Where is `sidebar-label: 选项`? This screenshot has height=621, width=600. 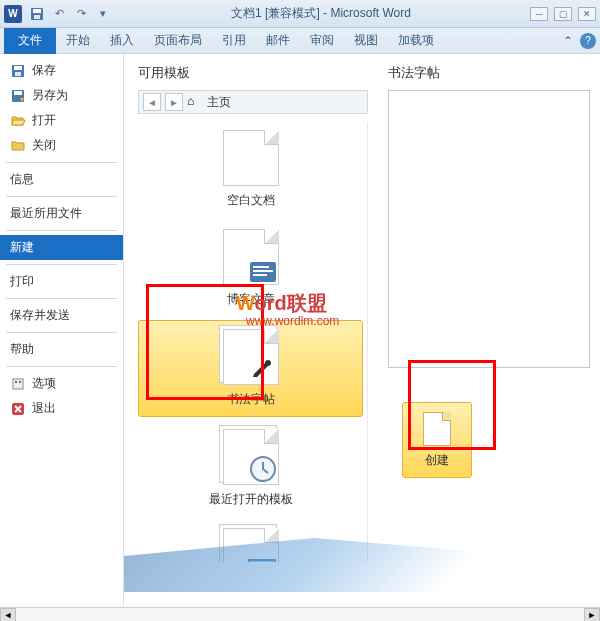 sidebar-label: 选项 is located at coordinates (44, 384).